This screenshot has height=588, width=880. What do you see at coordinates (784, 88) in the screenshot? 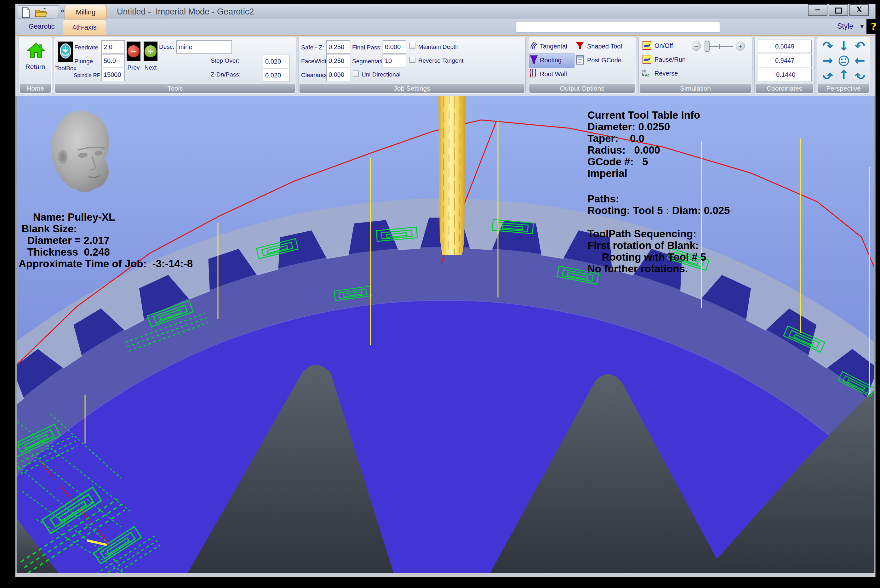
I see `group-coordinates-caption: Coordinates` at bounding box center [784, 88].